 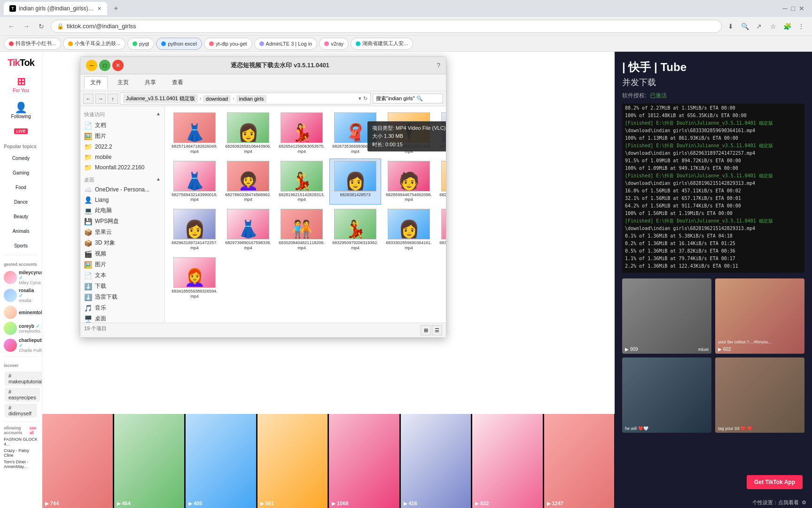 What do you see at coordinates (122, 221) in the screenshot?
I see `fe-sidebar-wps: 💾WPS网盘` at bounding box center [122, 221].